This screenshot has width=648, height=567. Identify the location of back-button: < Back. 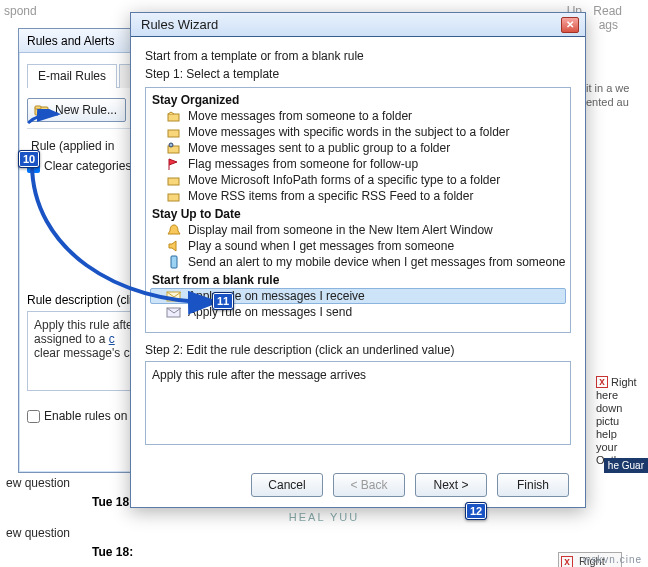
(369, 485).